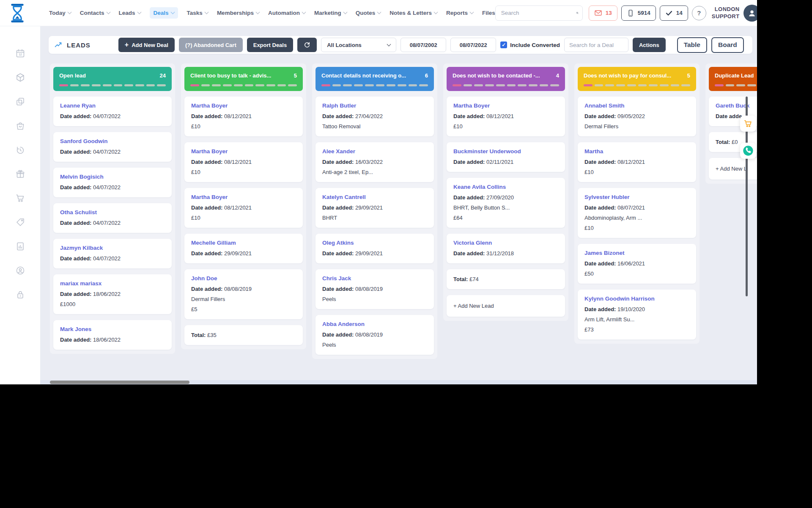 The width and height of the screenshot is (812, 508). I want to click on lead-name-link: Keane Avila Collins, so click(506, 187).